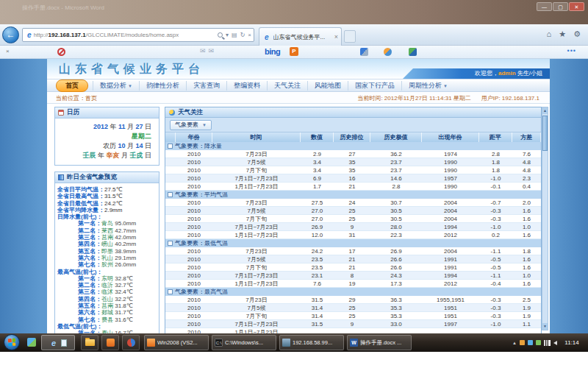  What do you see at coordinates (353, 171) in the screenshot?
I see `table-row: 20107月下旬3.43523.719901.84.8` at bounding box center [353, 171].